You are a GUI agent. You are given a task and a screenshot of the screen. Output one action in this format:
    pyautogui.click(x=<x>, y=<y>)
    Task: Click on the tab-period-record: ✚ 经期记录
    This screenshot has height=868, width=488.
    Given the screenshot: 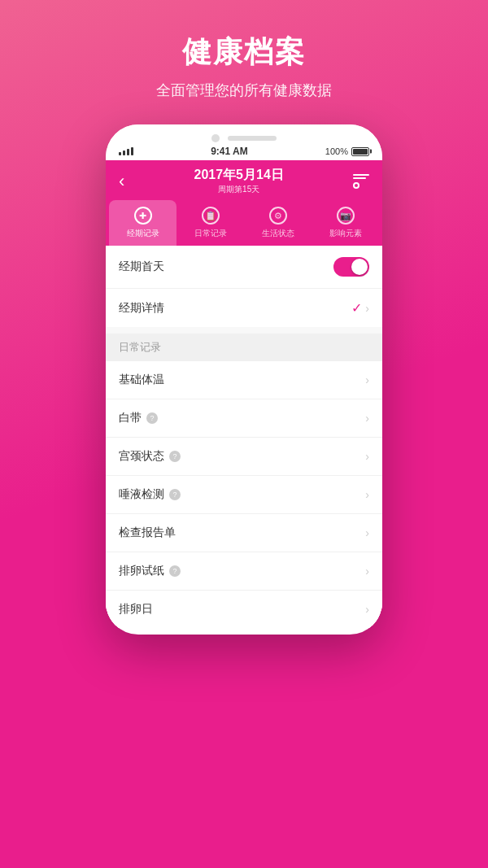 What is the action you would take?
    pyautogui.click(x=143, y=223)
    